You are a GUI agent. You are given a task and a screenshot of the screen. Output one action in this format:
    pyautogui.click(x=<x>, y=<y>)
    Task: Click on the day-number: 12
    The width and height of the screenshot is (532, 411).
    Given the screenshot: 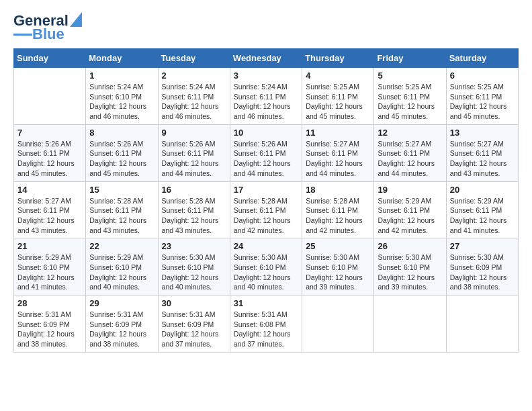 What is the action you would take?
    pyautogui.click(x=410, y=133)
    